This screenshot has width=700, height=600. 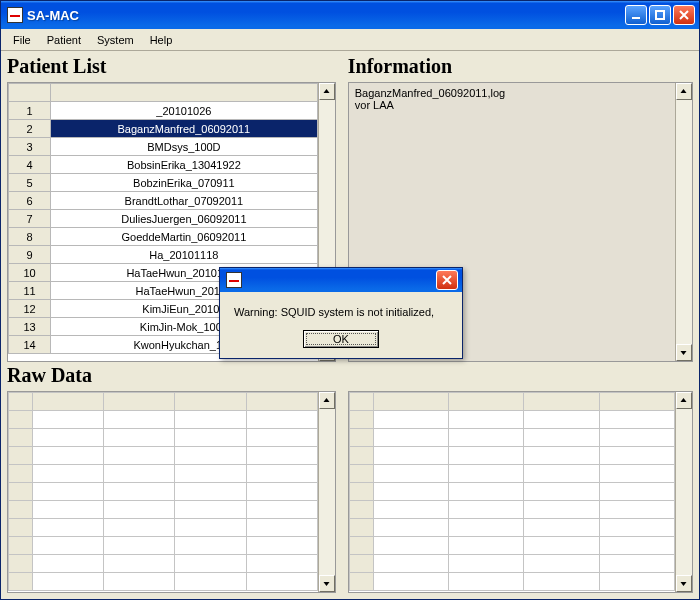 I want to click on raw-left-scrollbar, so click(x=326, y=492).